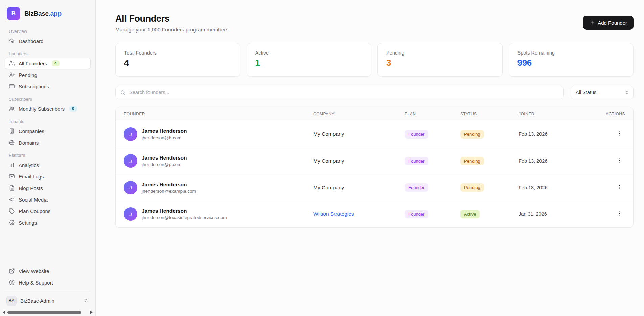 The image size is (644, 316). Describe the element at coordinates (48, 12) in the screenshot. I see `brand: B BizBase.app` at that location.